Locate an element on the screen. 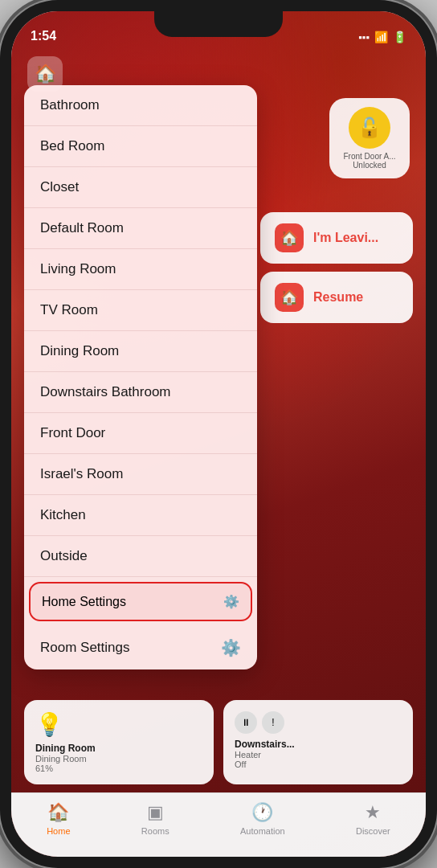 The height and width of the screenshot is (868, 437). light-widget-subtitle: Dining Room is located at coordinates (119, 759).